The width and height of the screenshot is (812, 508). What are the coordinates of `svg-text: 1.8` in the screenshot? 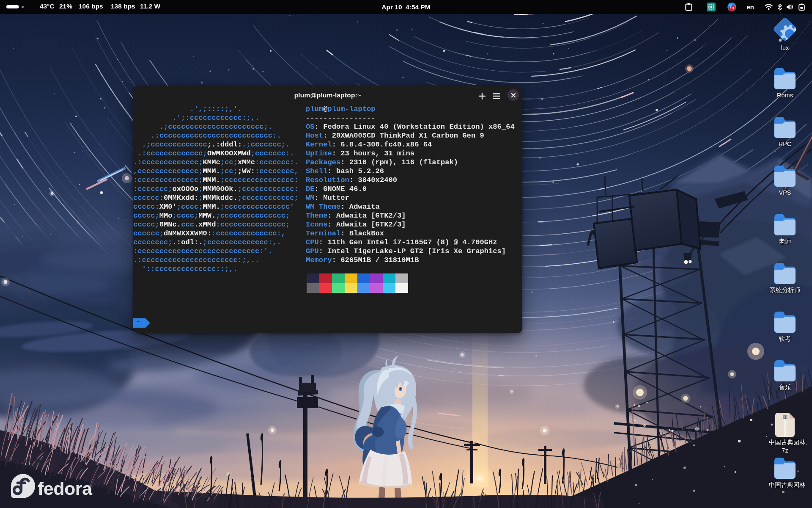 It's located at (732, 8).